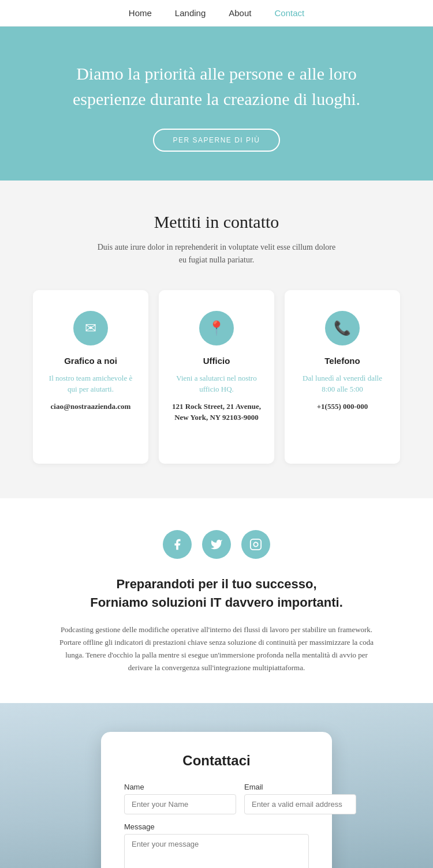  I want to click on email-label: Email, so click(300, 787).